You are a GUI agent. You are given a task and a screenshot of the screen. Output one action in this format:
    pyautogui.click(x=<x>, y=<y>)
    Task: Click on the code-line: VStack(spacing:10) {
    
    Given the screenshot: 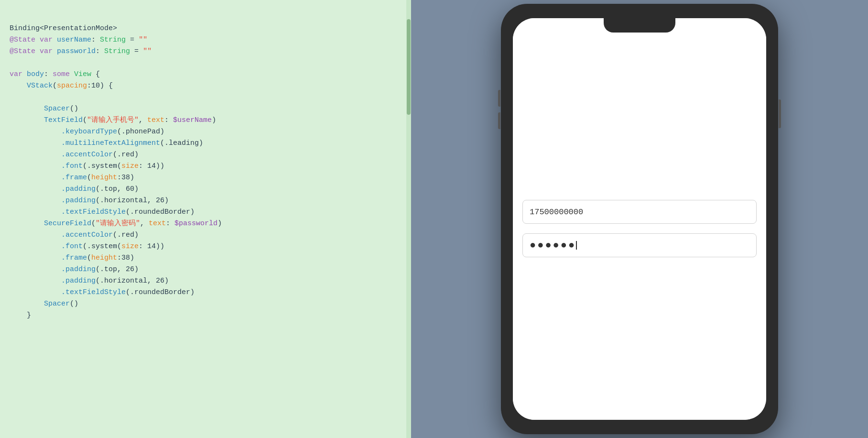 What is the action you would take?
    pyautogui.click(x=206, y=86)
    